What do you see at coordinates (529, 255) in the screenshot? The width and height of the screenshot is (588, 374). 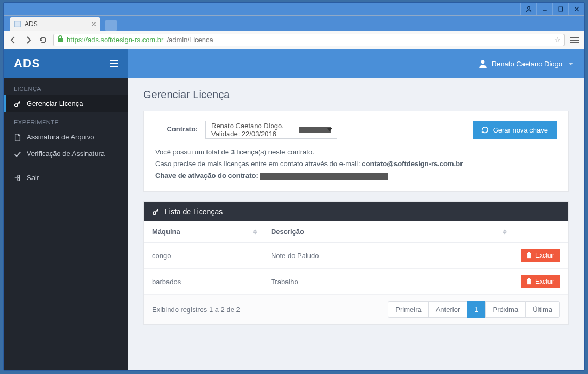 I see `trash-icon` at bounding box center [529, 255].